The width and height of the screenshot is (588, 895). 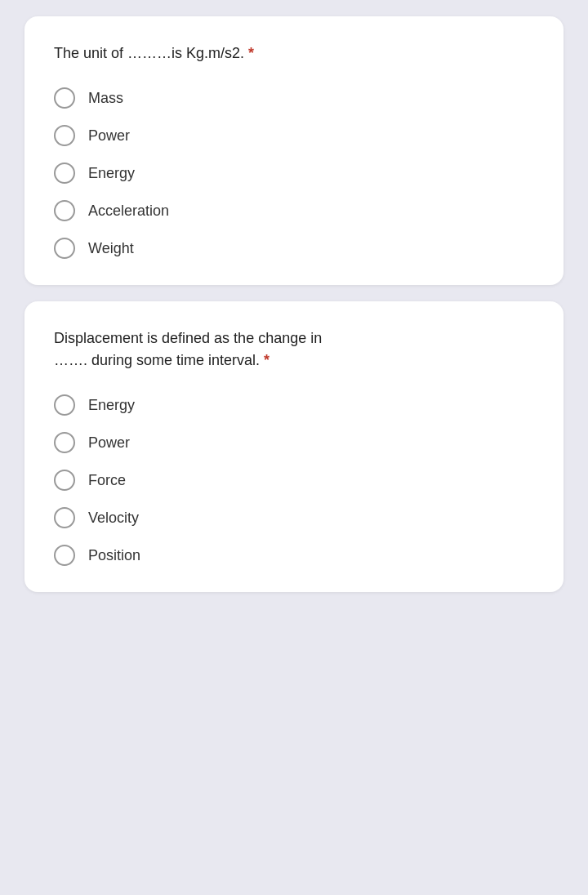 What do you see at coordinates (294, 350) in the screenshot?
I see `question-2-text: Displacement is defined as the change in…` at bounding box center [294, 350].